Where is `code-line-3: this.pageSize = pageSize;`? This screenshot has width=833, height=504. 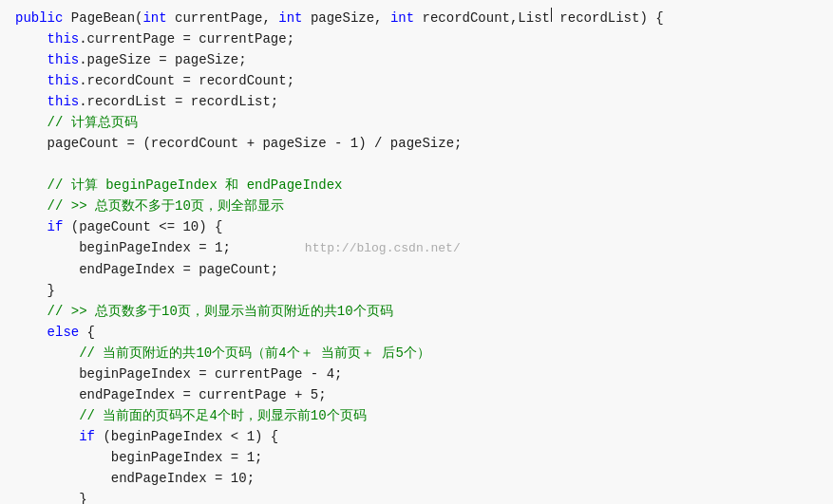 code-line-3: this.pageSize = pageSize; is located at coordinates (416, 60).